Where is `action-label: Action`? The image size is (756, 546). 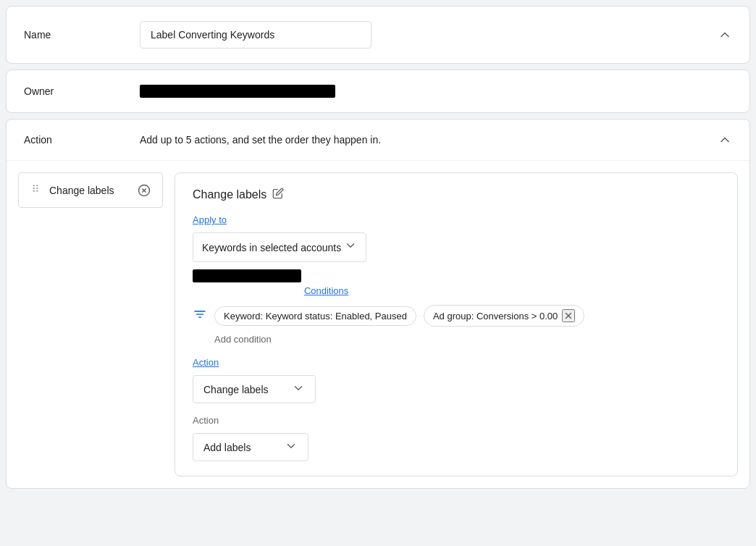
action-label: Action is located at coordinates (82, 140).